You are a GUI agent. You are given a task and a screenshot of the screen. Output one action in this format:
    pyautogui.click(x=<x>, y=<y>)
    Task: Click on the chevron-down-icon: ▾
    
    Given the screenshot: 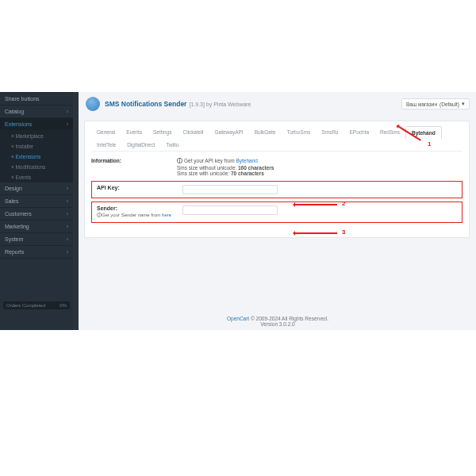 What is the action you would take?
    pyautogui.click(x=463, y=104)
    